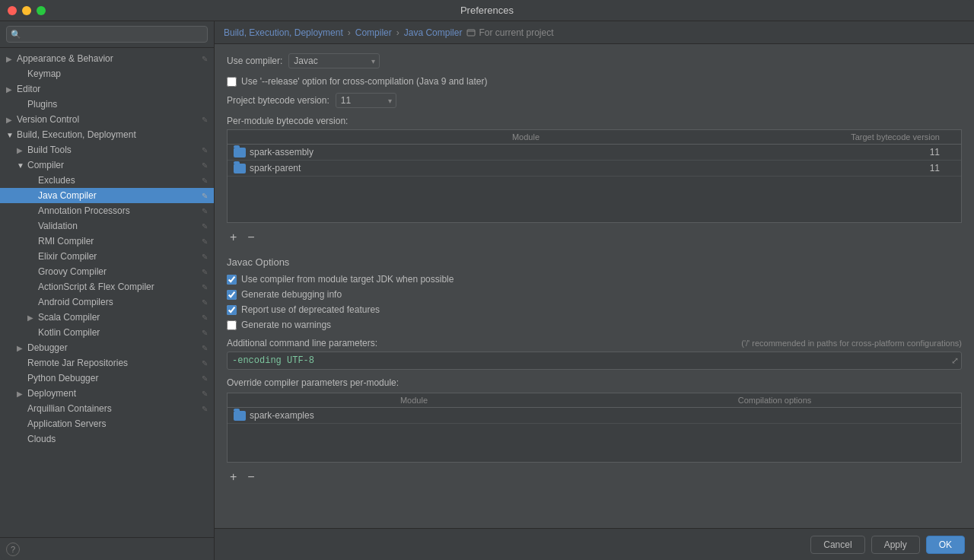 This screenshot has height=560, width=974. What do you see at coordinates (107, 35) in the screenshot?
I see `search-box: 🔍` at bounding box center [107, 35].